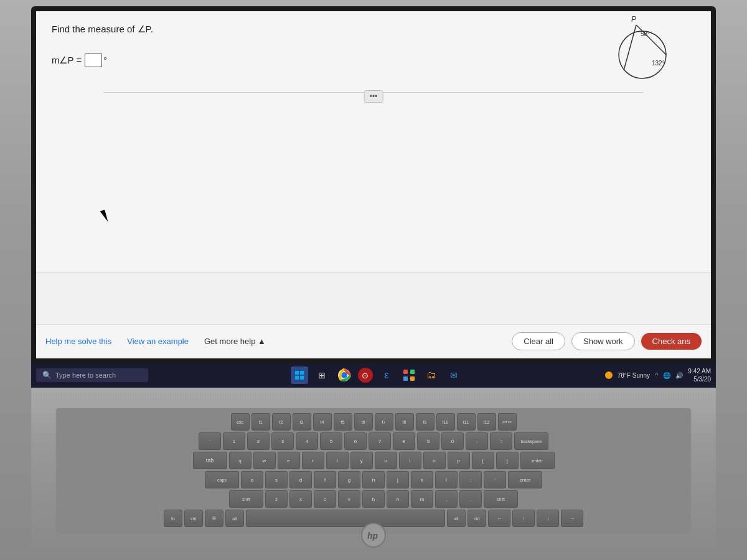 Image resolution: width=747 pixels, height=560 pixels. What do you see at coordinates (603, 341) in the screenshot?
I see `show-work-button: Show work` at bounding box center [603, 341].